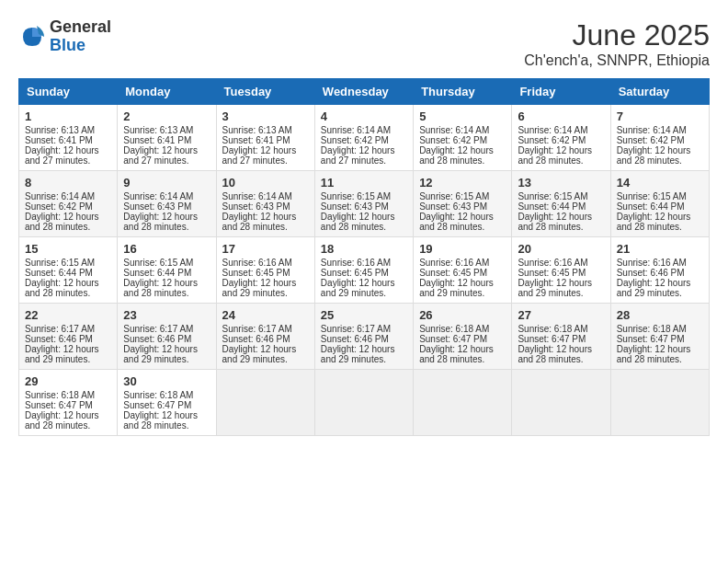 The height and width of the screenshot is (563, 728). What do you see at coordinates (462, 315) in the screenshot?
I see `day-number: 26` at bounding box center [462, 315].